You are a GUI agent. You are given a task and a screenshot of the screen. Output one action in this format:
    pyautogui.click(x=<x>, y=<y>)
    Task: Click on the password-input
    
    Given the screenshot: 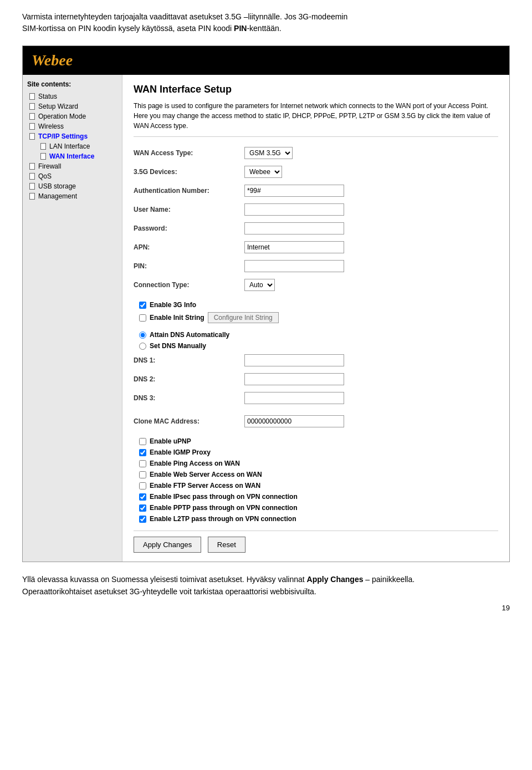 What is the action you would take?
    pyautogui.click(x=294, y=228)
    